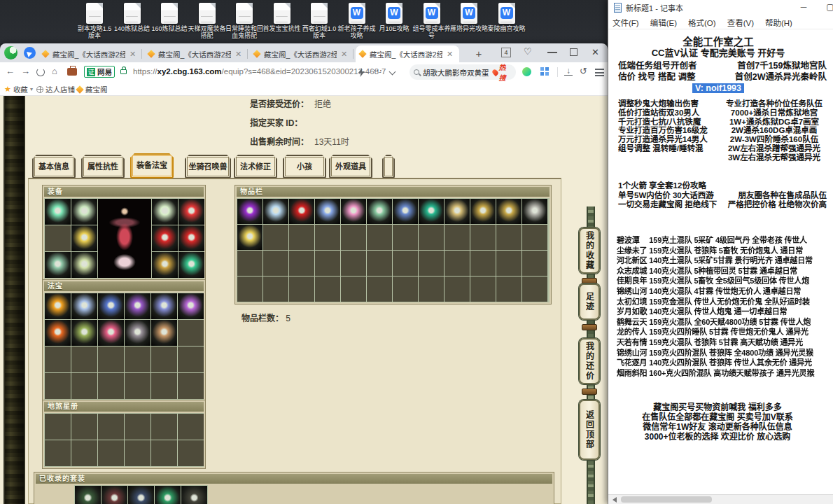 The width and height of the screenshot is (833, 504). What do you see at coordinates (552, 50) in the screenshot?
I see `minimize-button` at bounding box center [552, 50].